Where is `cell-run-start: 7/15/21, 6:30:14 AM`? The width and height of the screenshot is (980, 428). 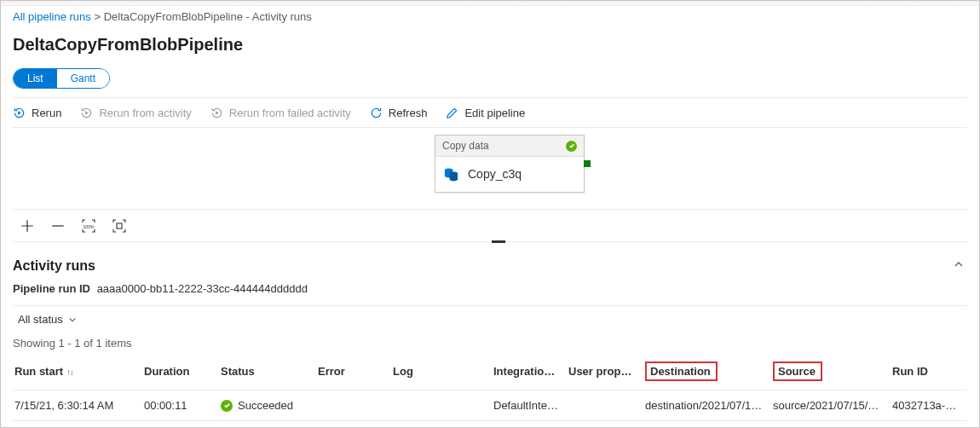 cell-run-start: 7/15/21, 6:30:14 AM is located at coordinates (78, 406).